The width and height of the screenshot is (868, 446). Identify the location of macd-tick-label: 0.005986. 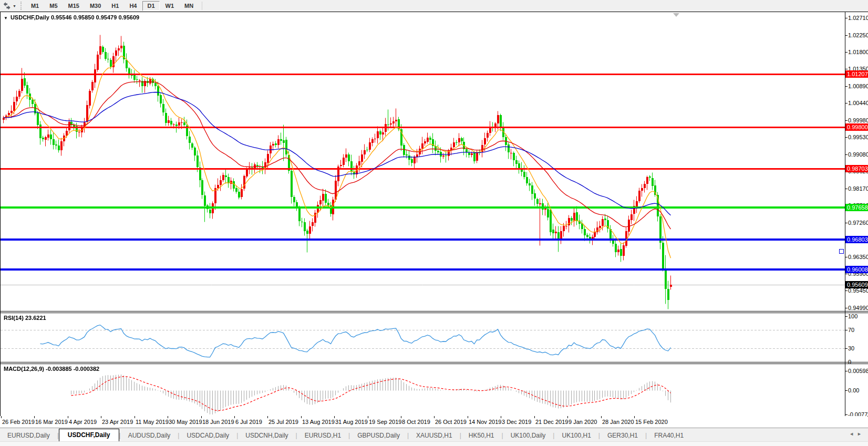
(858, 371).